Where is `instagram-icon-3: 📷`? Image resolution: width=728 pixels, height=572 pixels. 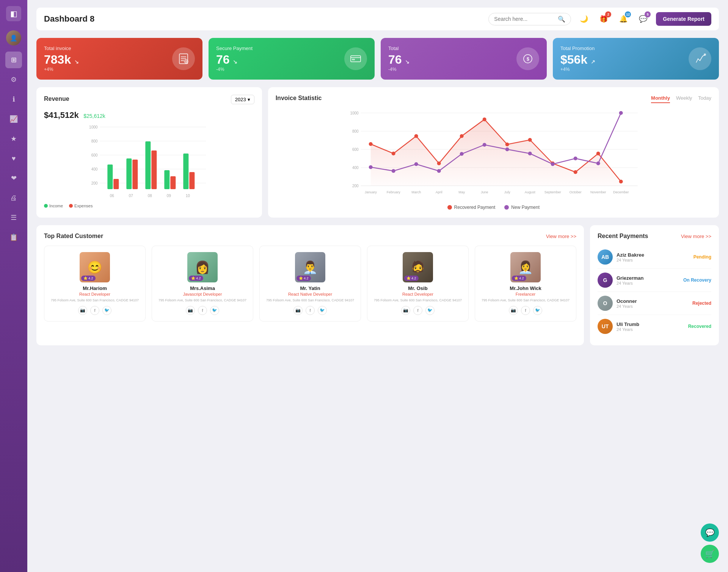 instagram-icon-3: 📷 is located at coordinates (406, 310).